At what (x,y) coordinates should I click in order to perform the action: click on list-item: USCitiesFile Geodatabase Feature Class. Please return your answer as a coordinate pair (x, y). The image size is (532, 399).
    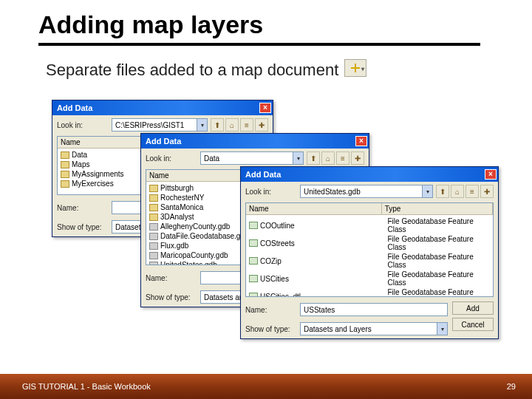
    Looking at the image, I should click on (369, 279).